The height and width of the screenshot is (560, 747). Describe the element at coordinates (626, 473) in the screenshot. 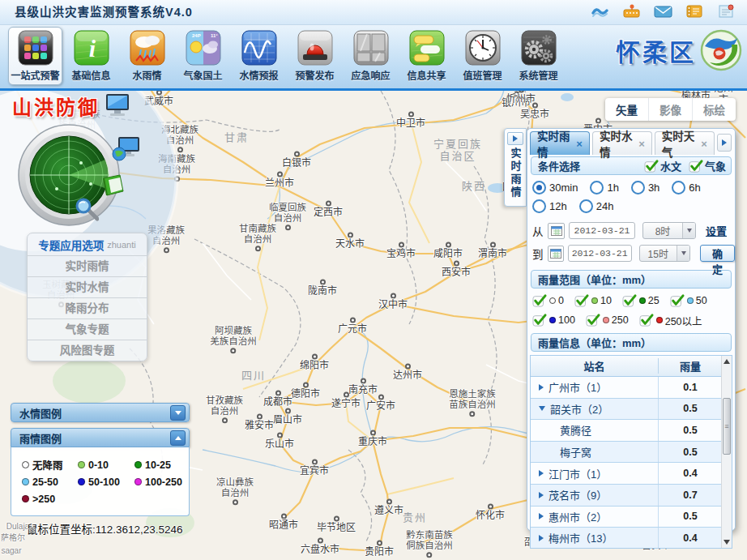

I see `station-row: 江门市（1）0.4` at that location.